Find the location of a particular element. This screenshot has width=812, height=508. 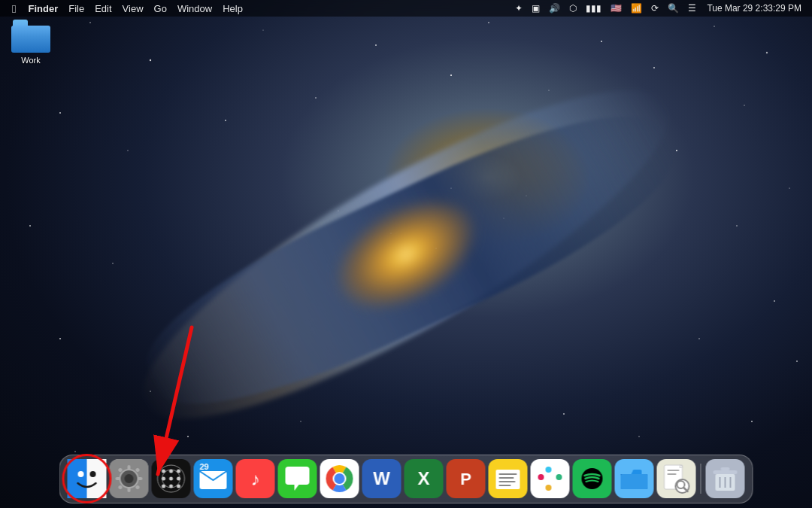

red-arrow-annotation is located at coordinates (173, 406).